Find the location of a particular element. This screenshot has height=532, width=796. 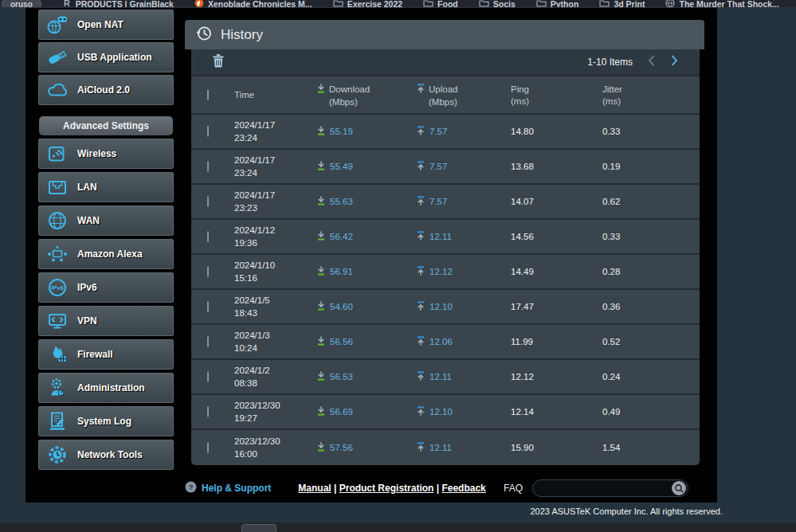

syslog-icon is located at coordinates (57, 421).